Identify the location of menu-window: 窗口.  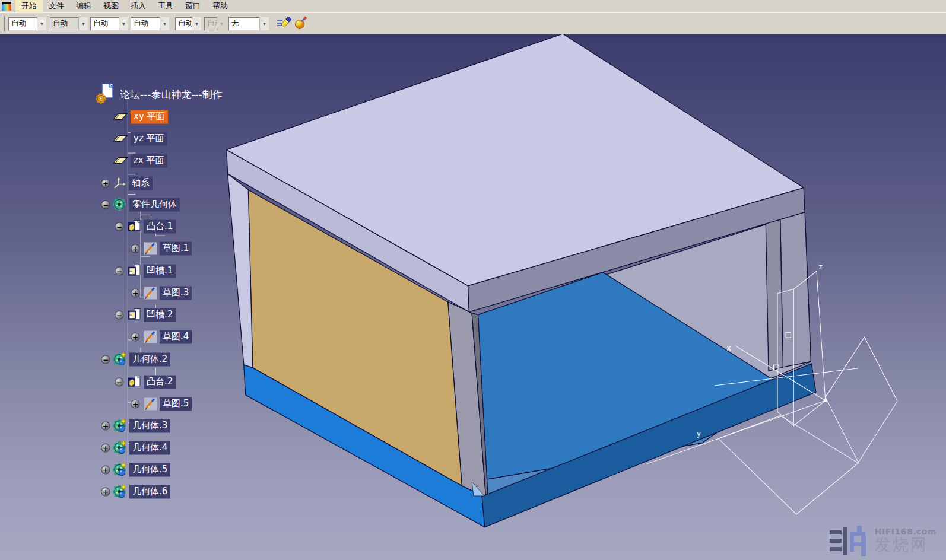
(193, 6).